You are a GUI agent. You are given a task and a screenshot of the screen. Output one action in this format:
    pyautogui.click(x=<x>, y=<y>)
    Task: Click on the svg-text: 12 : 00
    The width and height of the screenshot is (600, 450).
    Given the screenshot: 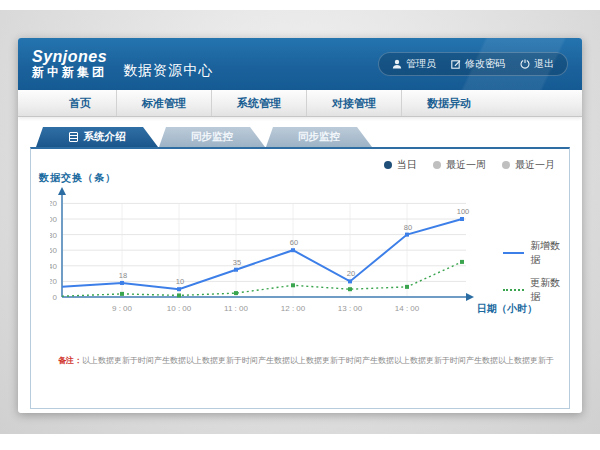 What is the action you would take?
    pyautogui.click(x=294, y=308)
    